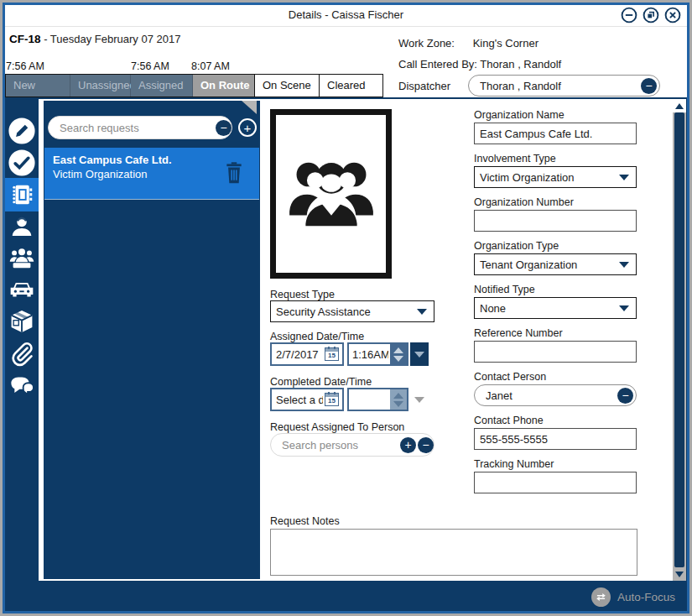 The height and width of the screenshot is (616, 692). I want to click on status-tabs: New Unassigned Assigned On Route On Scen…, so click(195, 86).